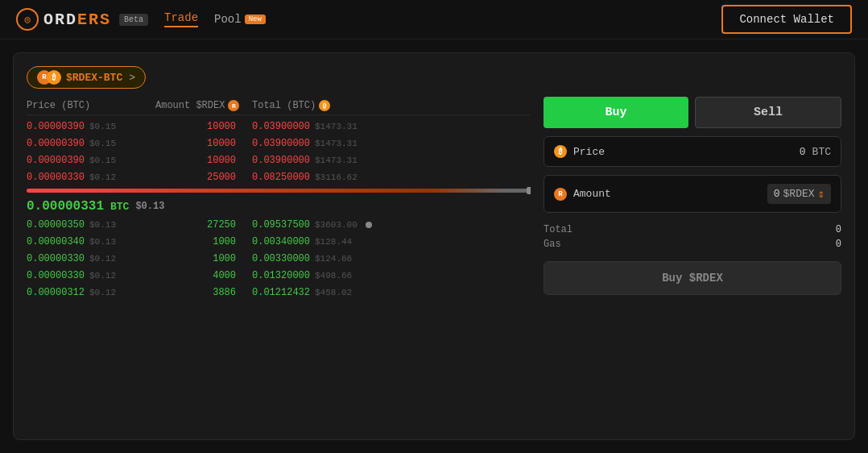 Image resolution: width=868 pixels, height=453 pixels. I want to click on price-currency: BTC, so click(821, 152).